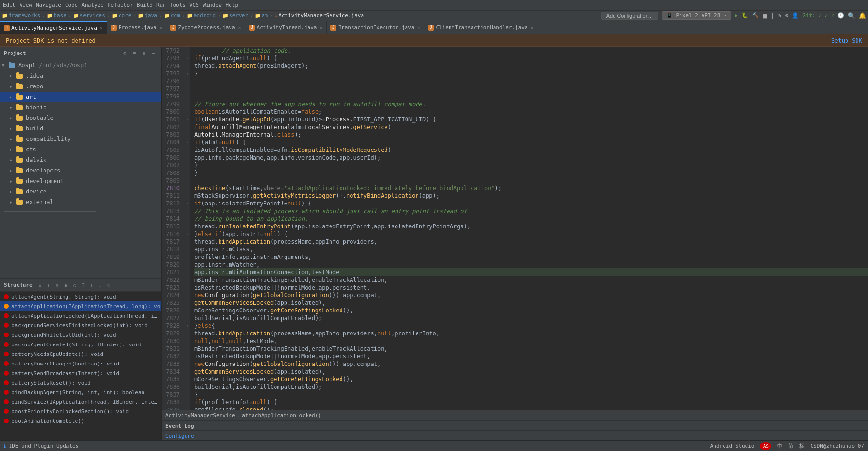 This screenshot has width=868, height=451. I want to click on search-icon: 🔍, so click(851, 16).